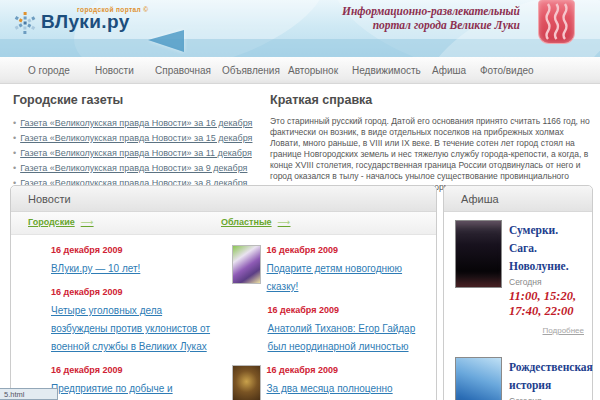  Describe the element at coordinates (96, 268) in the screenshot. I see `news-item-link: ВЛуки.ру — 10 лет!` at that location.